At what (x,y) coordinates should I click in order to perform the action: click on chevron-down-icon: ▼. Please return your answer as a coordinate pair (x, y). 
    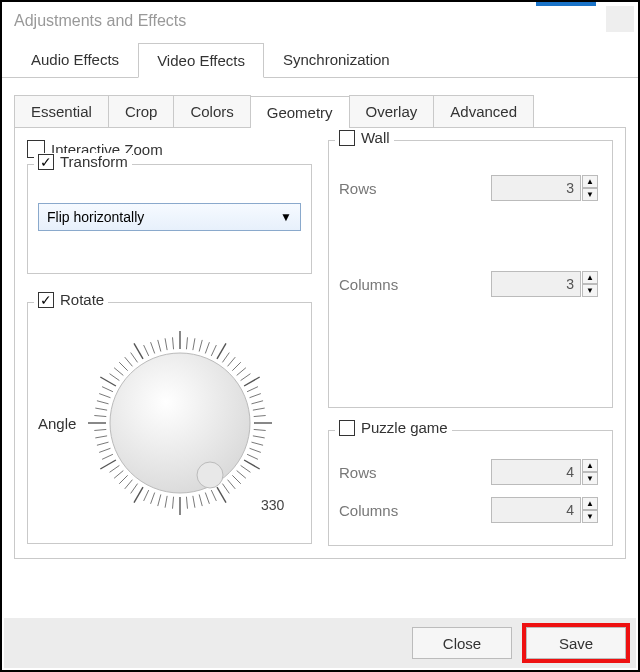
    Looking at the image, I should click on (286, 217).